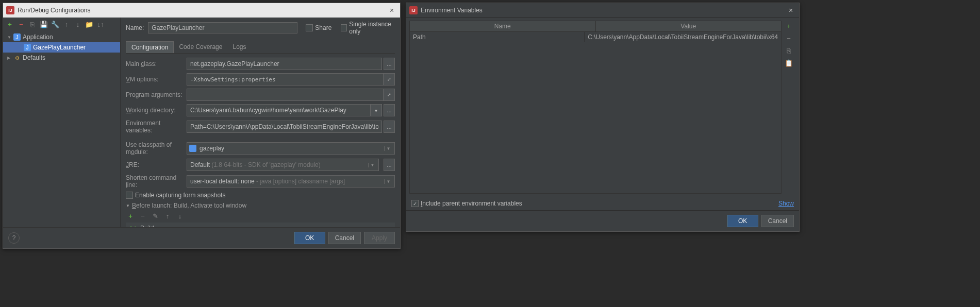  Describe the element at coordinates (603, 10) in the screenshot. I see `dialog-title: Environment Variables` at that location.